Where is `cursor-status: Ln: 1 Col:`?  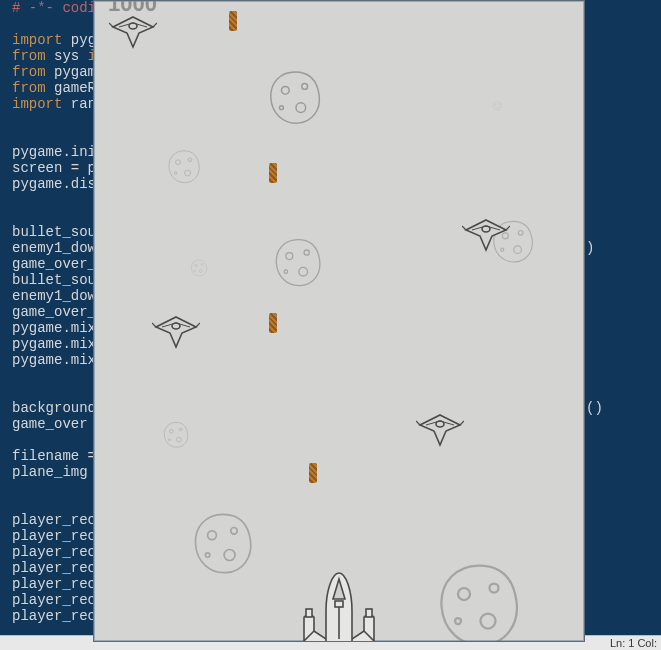
cursor-status: Ln: 1 Col: is located at coordinates (634, 643).